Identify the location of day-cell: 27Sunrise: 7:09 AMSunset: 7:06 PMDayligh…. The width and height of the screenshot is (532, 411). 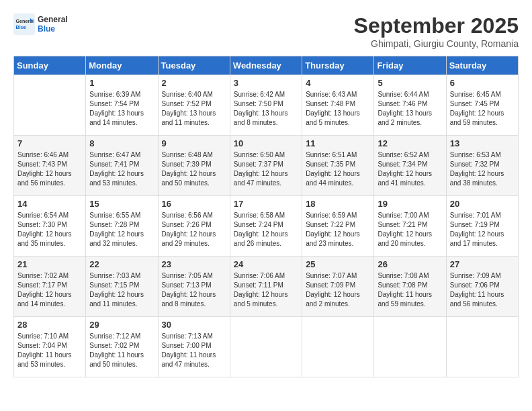
(482, 287).